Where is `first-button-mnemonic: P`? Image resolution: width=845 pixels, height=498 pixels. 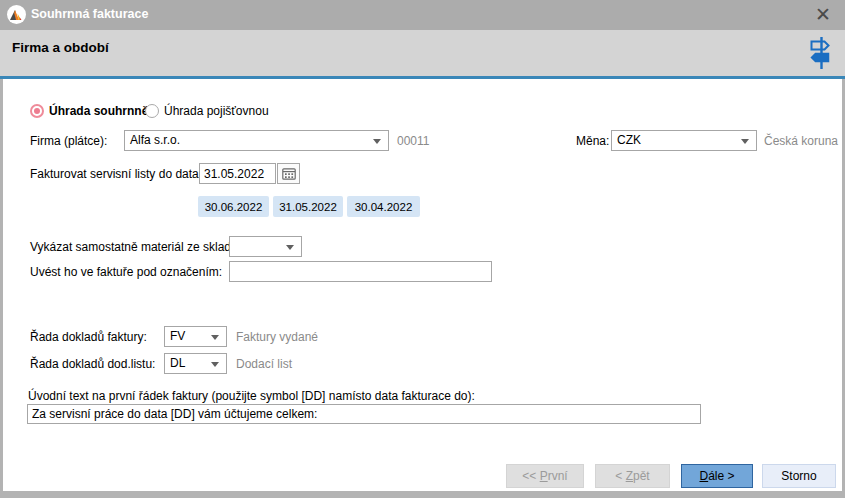
first-button-mnemonic: P is located at coordinates (544, 476).